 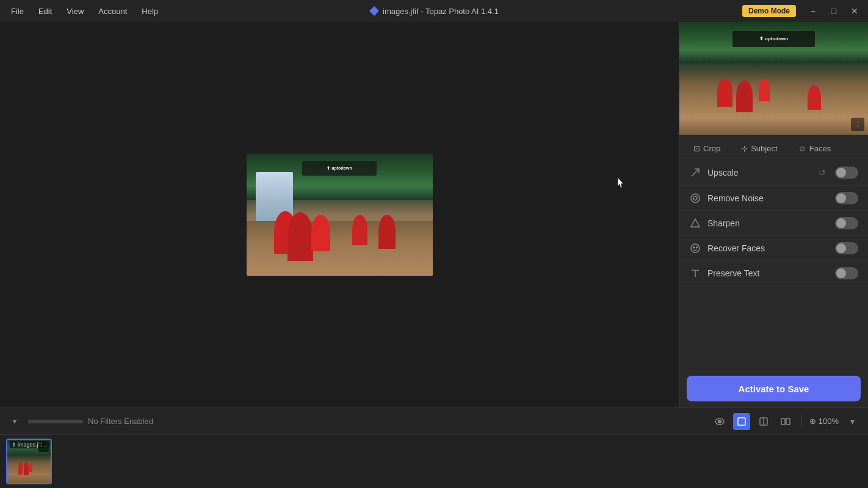 I want to click on bottom-tools: ⊕ 100% ▾, so click(x=786, y=422).